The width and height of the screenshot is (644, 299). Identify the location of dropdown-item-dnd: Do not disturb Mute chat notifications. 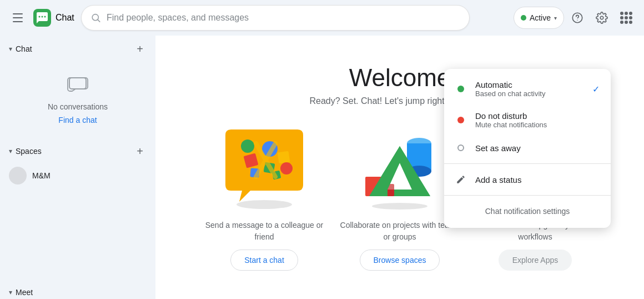
(527, 120).